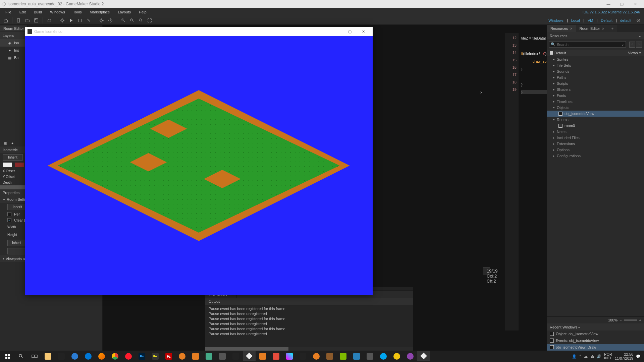  What do you see at coordinates (12, 143) in the screenshot?
I see `add-bg-icon: ●` at bounding box center [12, 143].